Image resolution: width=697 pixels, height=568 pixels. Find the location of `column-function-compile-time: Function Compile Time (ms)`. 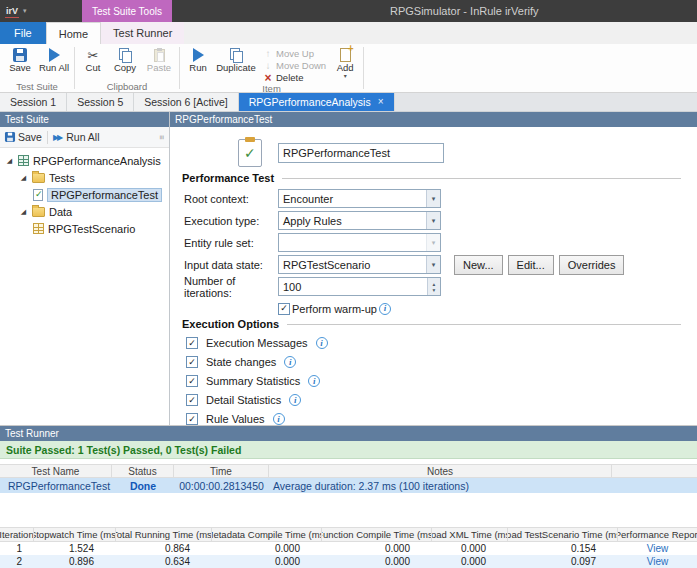

column-function-compile-time: Function Compile Time (ms) is located at coordinates (377, 534).